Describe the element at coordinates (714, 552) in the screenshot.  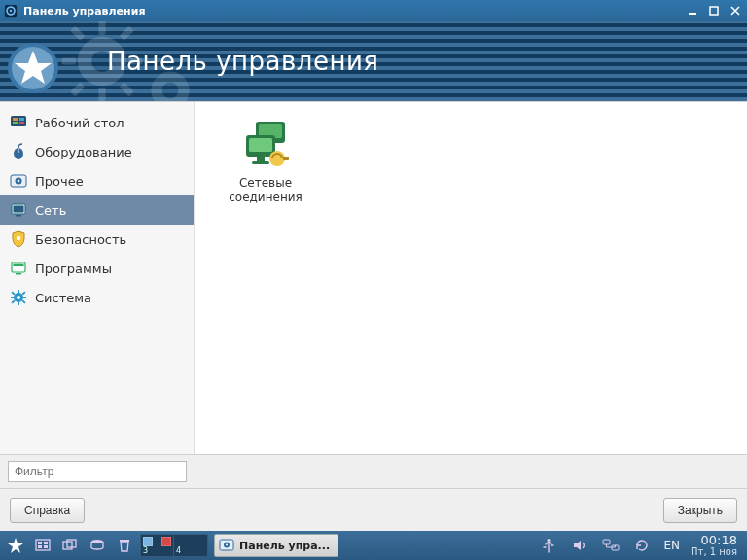
I see `clock-date: Пт, 1 ноя` at that location.